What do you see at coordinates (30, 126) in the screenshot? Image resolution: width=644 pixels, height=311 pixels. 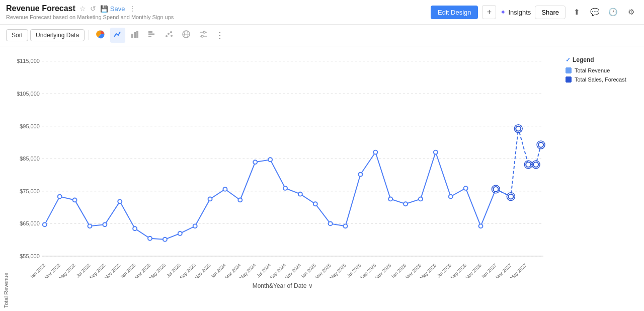 I see `svg-text: $95,000` at bounding box center [30, 126].